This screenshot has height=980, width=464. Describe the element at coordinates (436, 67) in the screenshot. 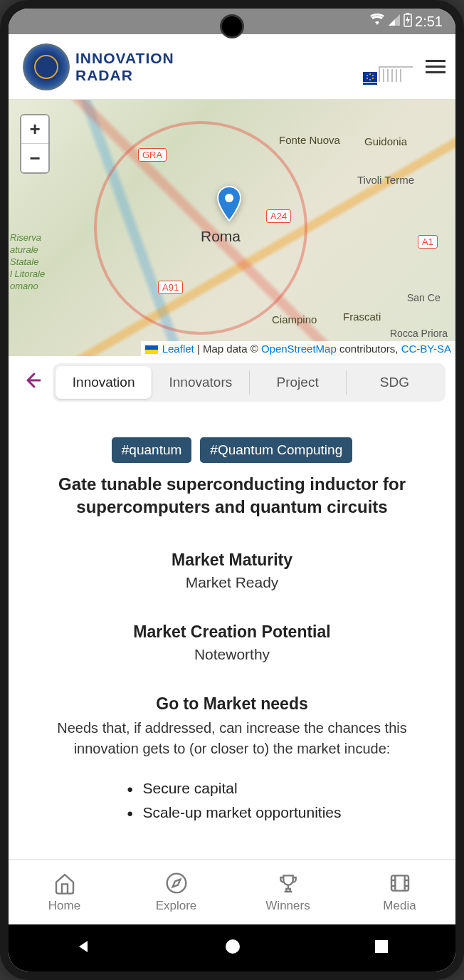

I see `menu-button` at that location.